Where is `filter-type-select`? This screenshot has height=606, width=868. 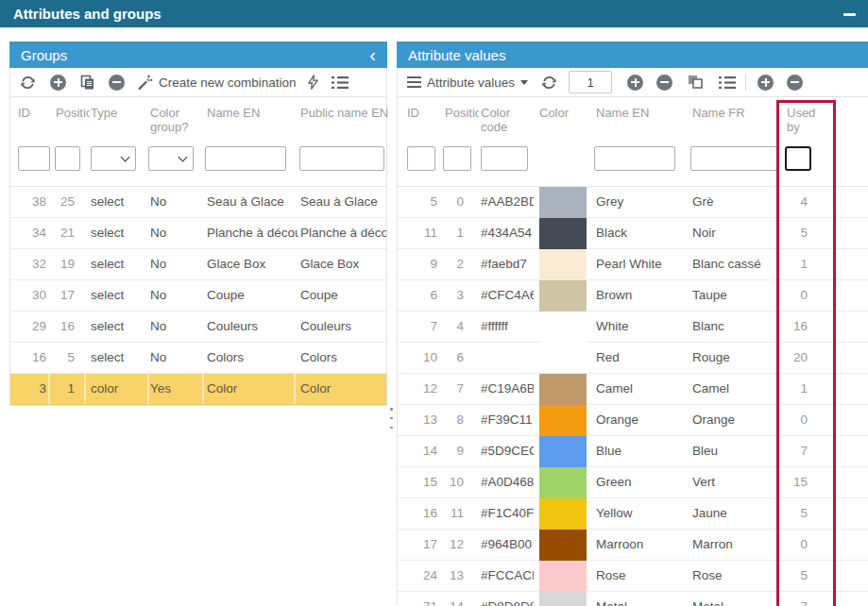 filter-type-select is located at coordinates (113, 159).